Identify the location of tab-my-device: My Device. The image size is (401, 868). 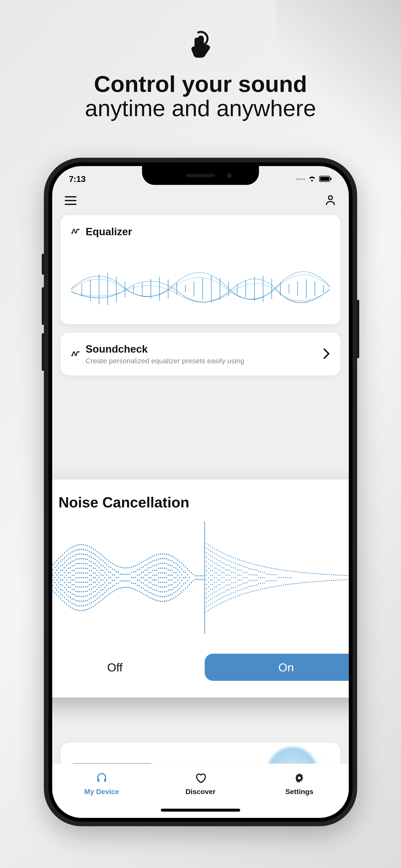
(102, 784).